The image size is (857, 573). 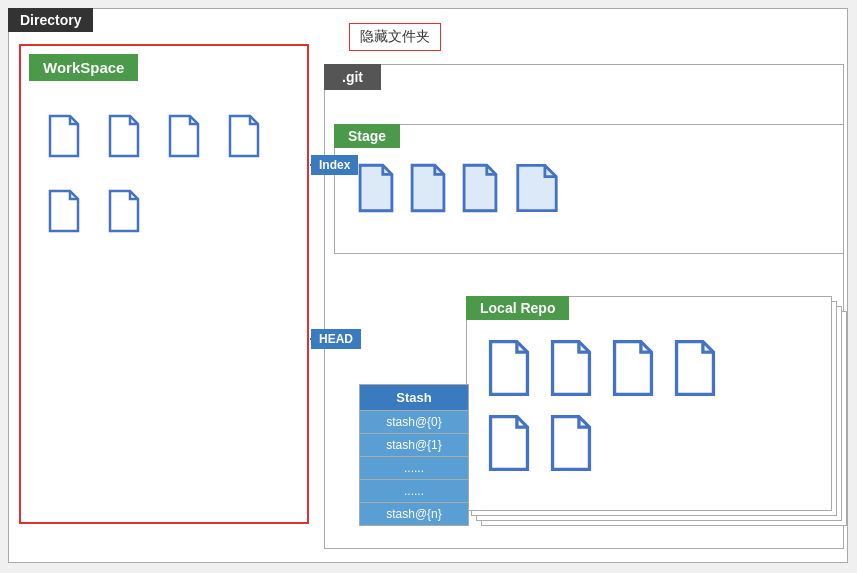 I want to click on workspace-label: WorkSpace, so click(x=84, y=68).